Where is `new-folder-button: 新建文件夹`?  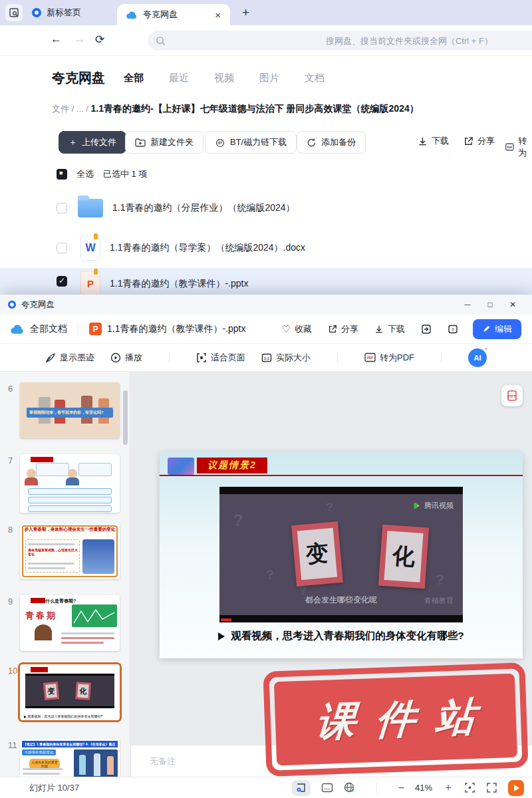
new-folder-button: 新建文件夹 is located at coordinates (164, 142).